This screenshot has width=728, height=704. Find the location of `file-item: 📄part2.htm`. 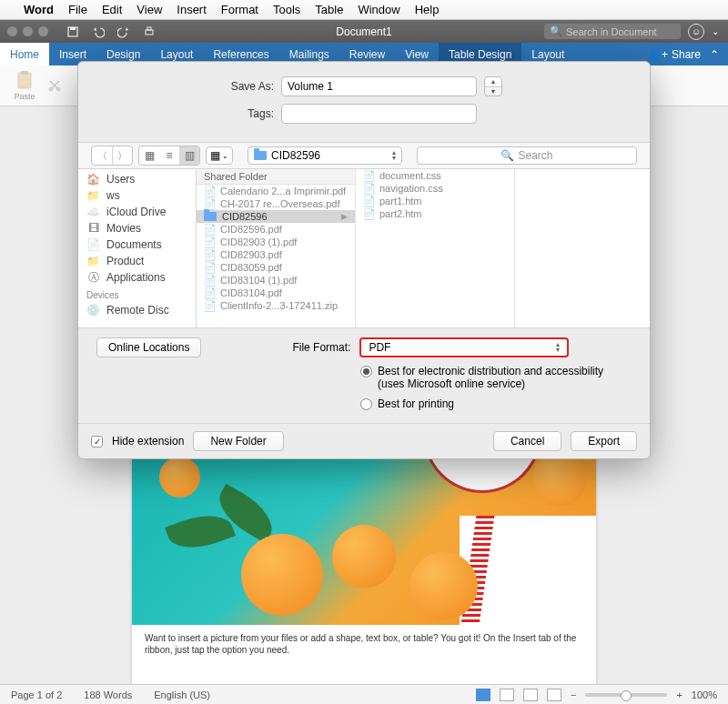

file-item: 📄part2.htm is located at coordinates (435, 214).